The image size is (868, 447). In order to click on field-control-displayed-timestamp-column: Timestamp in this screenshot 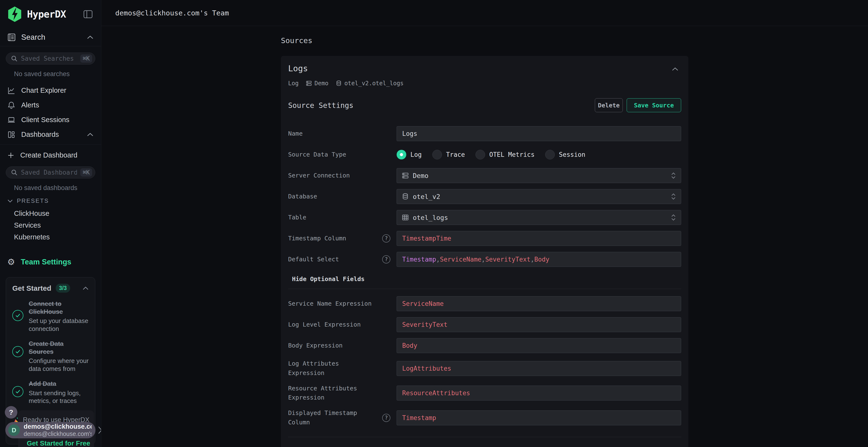, I will do `click(539, 418)`.